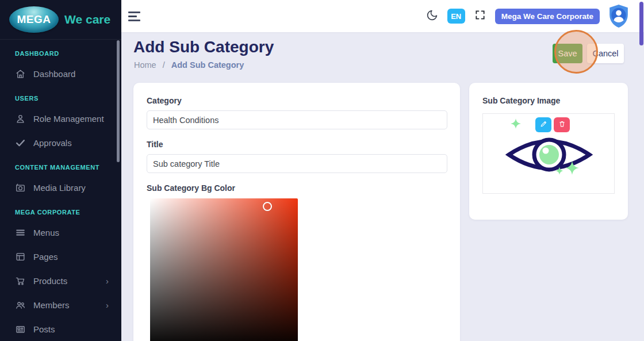  I want to click on sidebar-item-label: Role Management, so click(69, 118).